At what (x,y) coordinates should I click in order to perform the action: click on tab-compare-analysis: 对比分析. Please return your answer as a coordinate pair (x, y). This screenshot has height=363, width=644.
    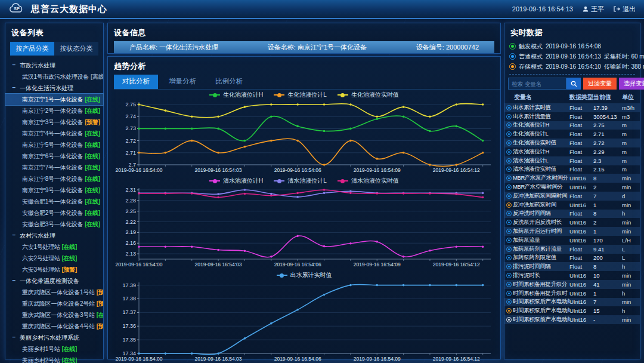
    Looking at the image, I should click on (136, 82).